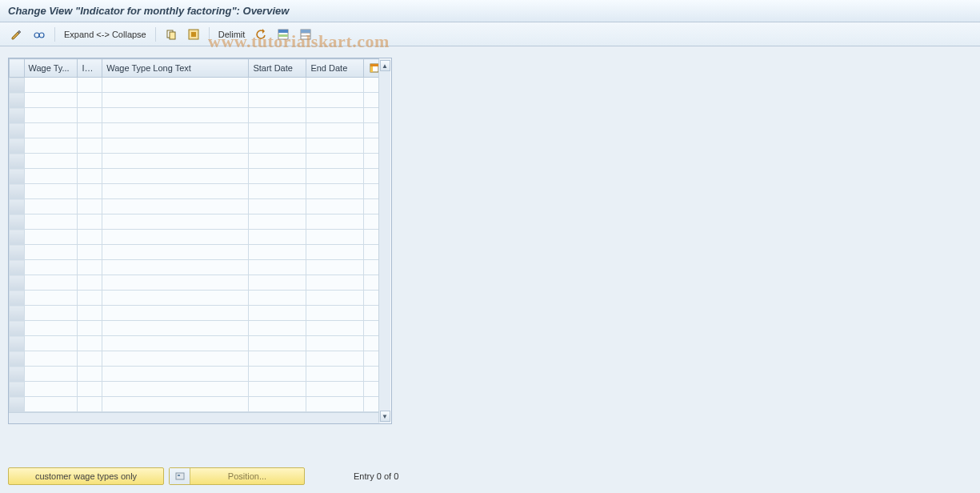 The image size is (980, 493). What do you see at coordinates (86, 476) in the screenshot?
I see `customer-wage-types-button: customer wage types only` at bounding box center [86, 476].